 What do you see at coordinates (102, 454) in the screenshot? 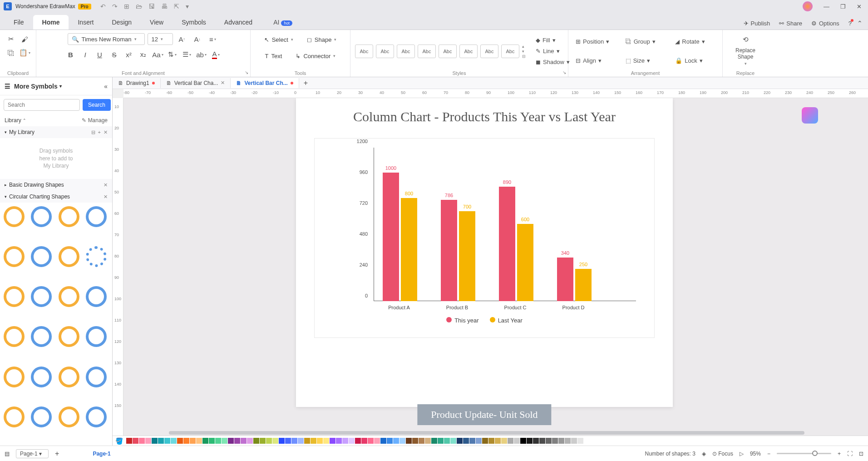
I see `page-link: Page-1` at bounding box center [102, 454].